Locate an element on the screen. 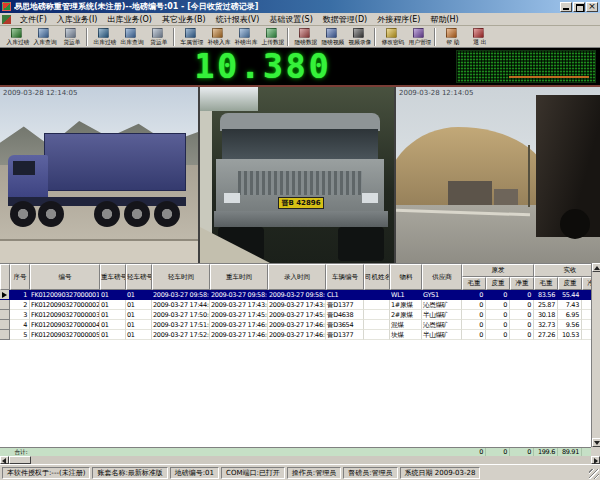 This screenshot has height=480, width=600. table-cell: 27.26 is located at coordinates (546, 335).